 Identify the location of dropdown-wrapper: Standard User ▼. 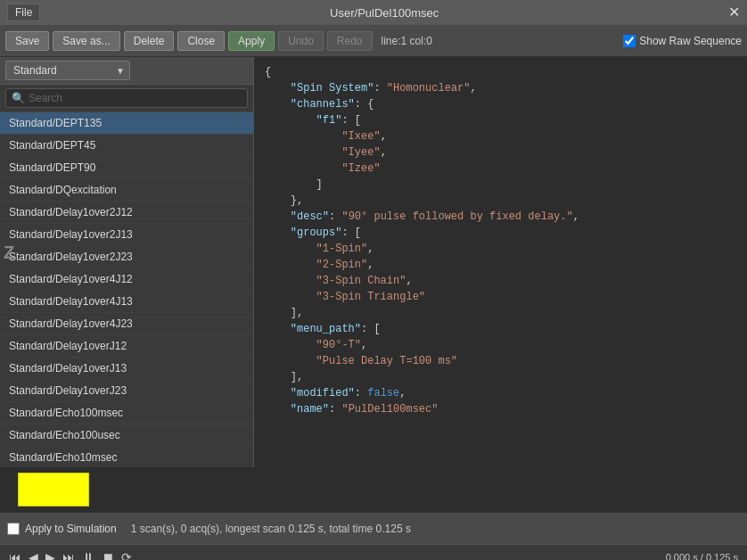
(68, 70).